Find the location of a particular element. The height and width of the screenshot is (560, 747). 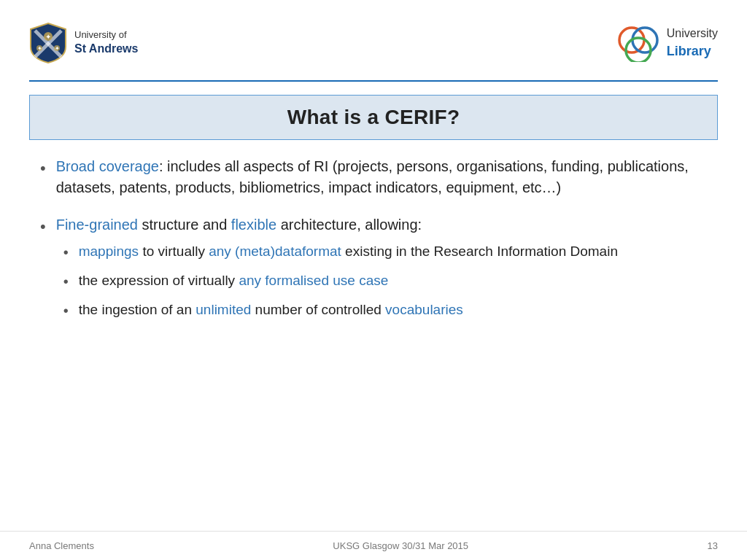

footer-author: Anna Clements is located at coordinates (61, 545).